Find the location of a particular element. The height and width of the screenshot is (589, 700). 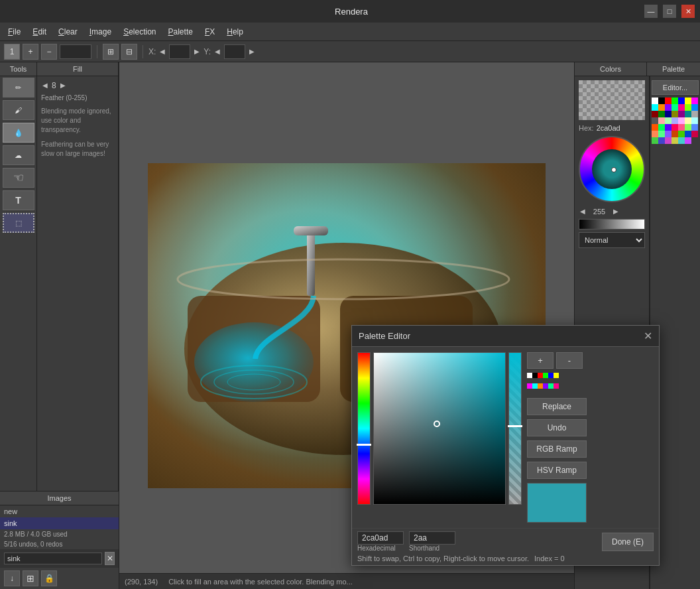

tool-pencil: ✏ is located at coordinates (19, 88).